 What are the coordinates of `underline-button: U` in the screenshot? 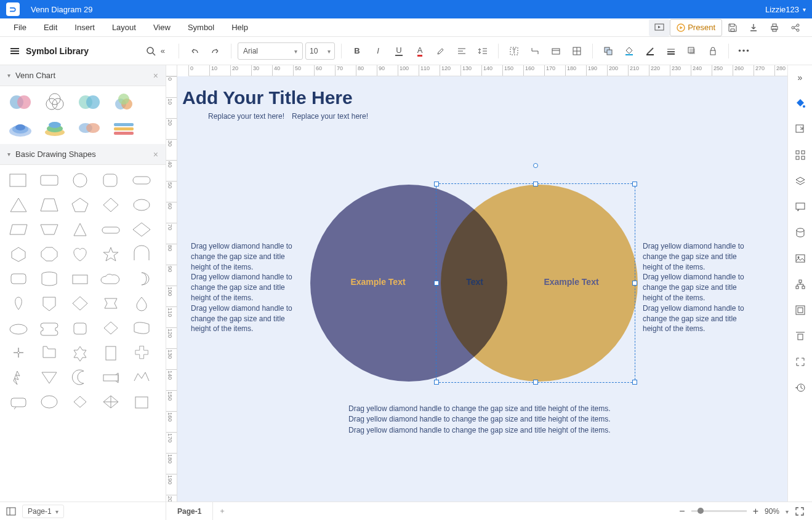 It's located at (399, 51).